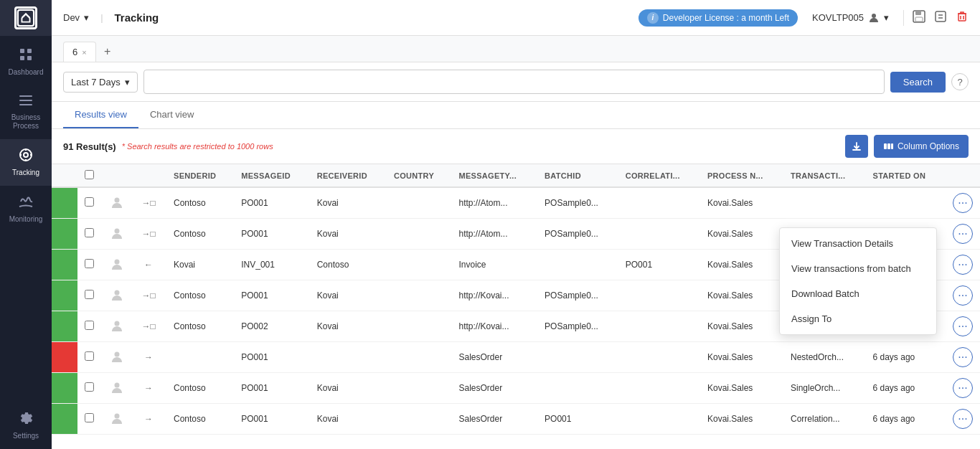  What do you see at coordinates (825, 176) in the screenshot?
I see `col-transacti: TRANSACTI...` at bounding box center [825, 176].